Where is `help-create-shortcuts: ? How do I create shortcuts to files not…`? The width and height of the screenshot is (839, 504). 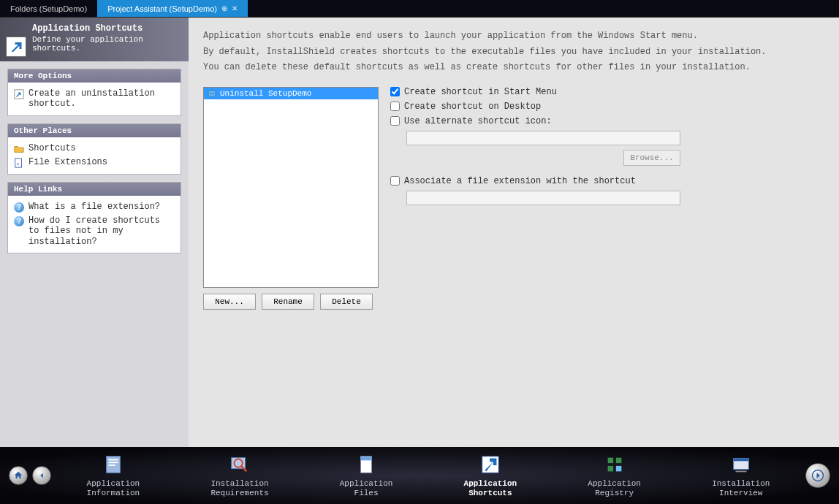 help-create-shortcuts: ? How do I create shortcuts to files not… is located at coordinates (94, 231).